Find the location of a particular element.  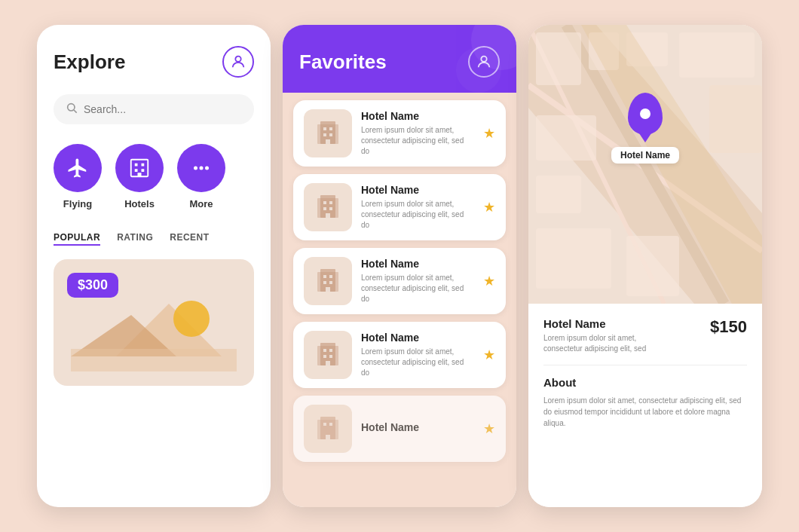

fav-star-3: ★ is located at coordinates (489, 281).